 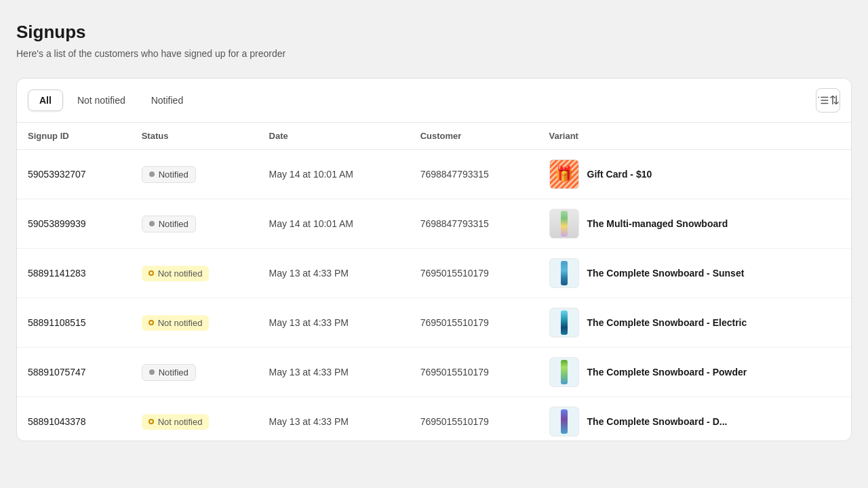 What do you see at coordinates (434, 274) in the screenshot?
I see `table-row: 58891141283Not notifiedMay 13 at 4:33 PM…` at bounding box center [434, 274].